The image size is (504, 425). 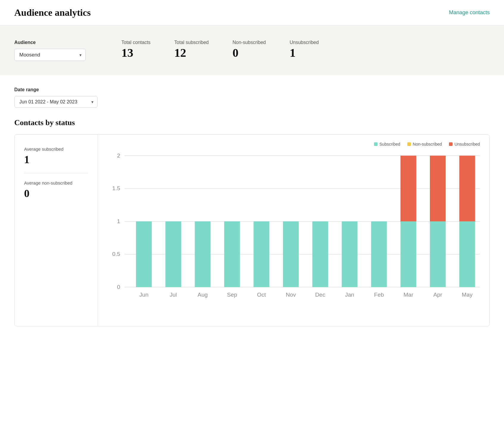 I want to click on audience-label: Audience, so click(x=56, y=42).